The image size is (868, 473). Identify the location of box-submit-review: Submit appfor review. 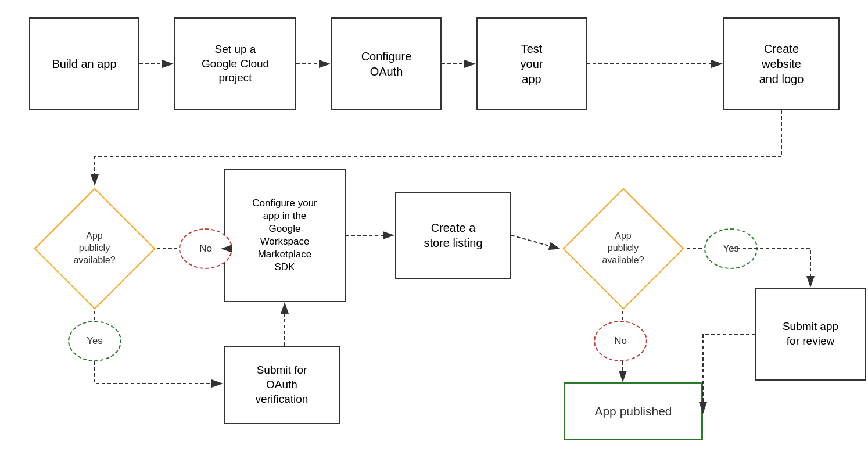
(810, 334).